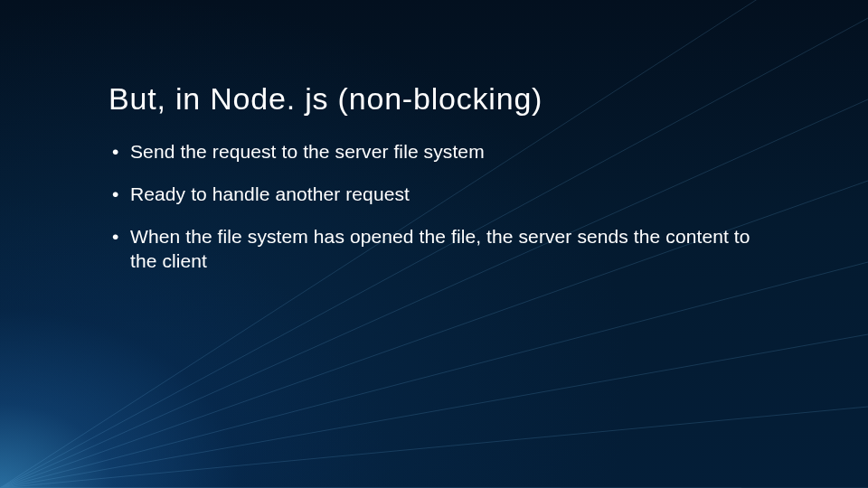  What do you see at coordinates (436, 152) in the screenshot?
I see `list-item: Send the request to the server file syst…` at bounding box center [436, 152].